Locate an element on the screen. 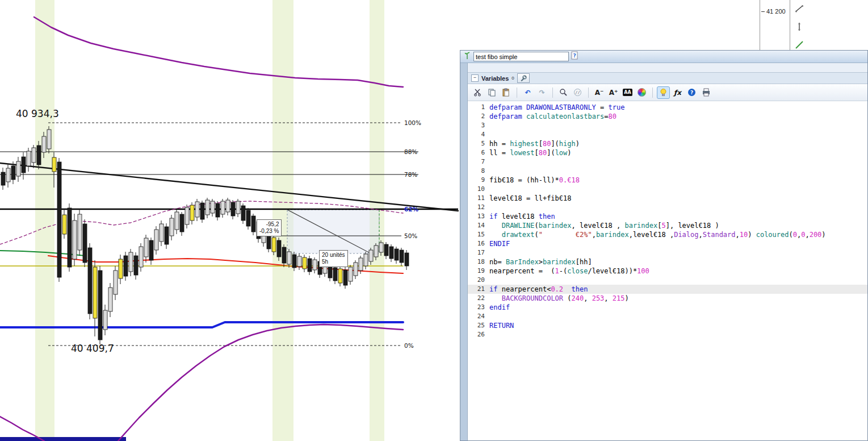  code-line: 2defparam calculateonlastbars=80 is located at coordinates (668, 117).